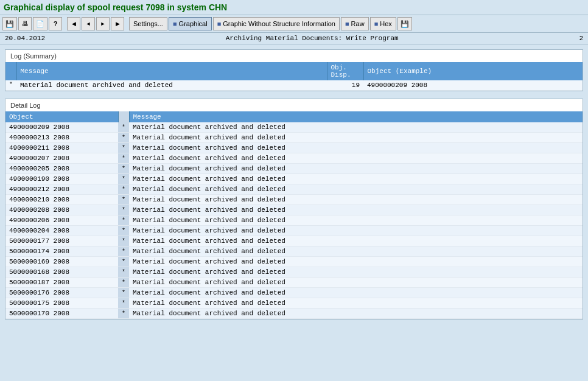 Image resolution: width=588 pixels, height=381 pixels. Describe the element at coordinates (62, 314) in the screenshot. I see `detail-row-object: 5000000170 2008` at that location.